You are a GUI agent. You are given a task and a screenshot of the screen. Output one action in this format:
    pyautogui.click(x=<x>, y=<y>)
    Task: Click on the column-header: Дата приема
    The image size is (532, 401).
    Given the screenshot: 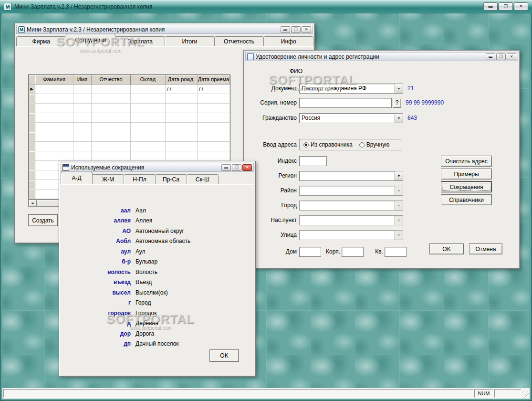 What is the action you would take?
    pyautogui.click(x=214, y=80)
    